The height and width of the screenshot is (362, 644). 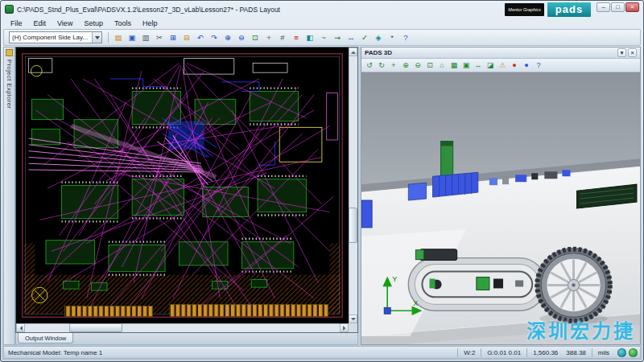 I want to click on status-teal-icon, so click(x=621, y=352).